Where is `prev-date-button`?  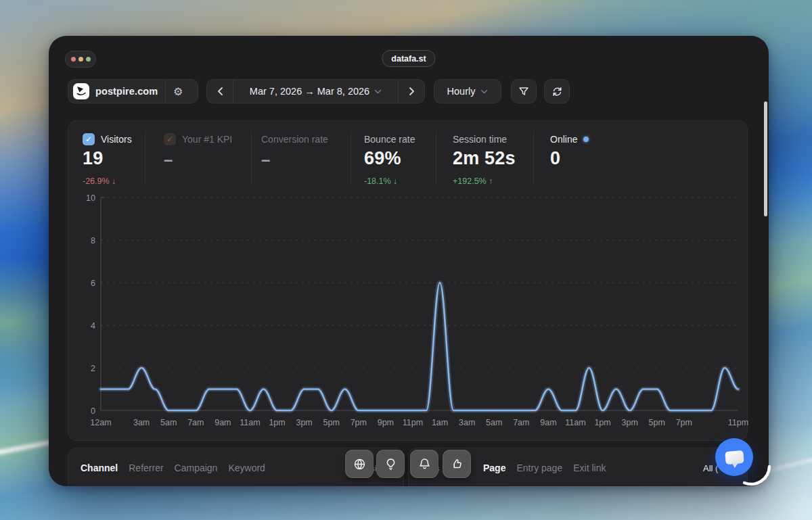
prev-date-button is located at coordinates (220, 91).